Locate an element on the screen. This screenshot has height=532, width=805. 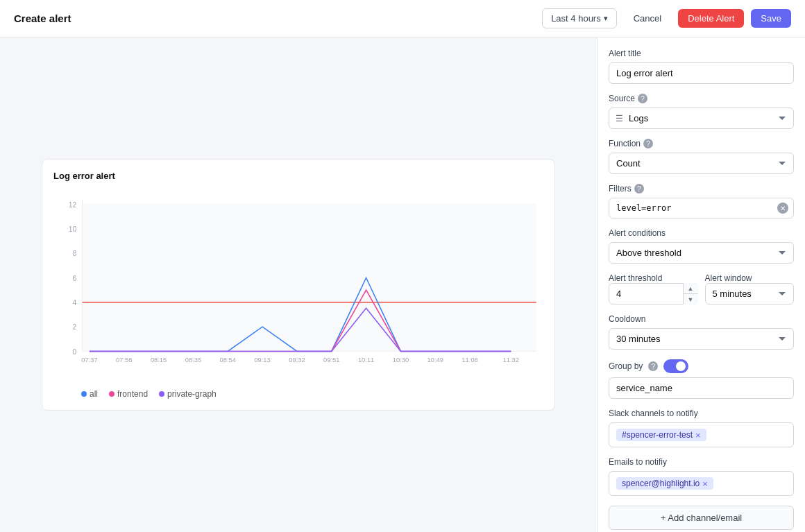
chart-legend: all frontend private-graph is located at coordinates (298, 394).